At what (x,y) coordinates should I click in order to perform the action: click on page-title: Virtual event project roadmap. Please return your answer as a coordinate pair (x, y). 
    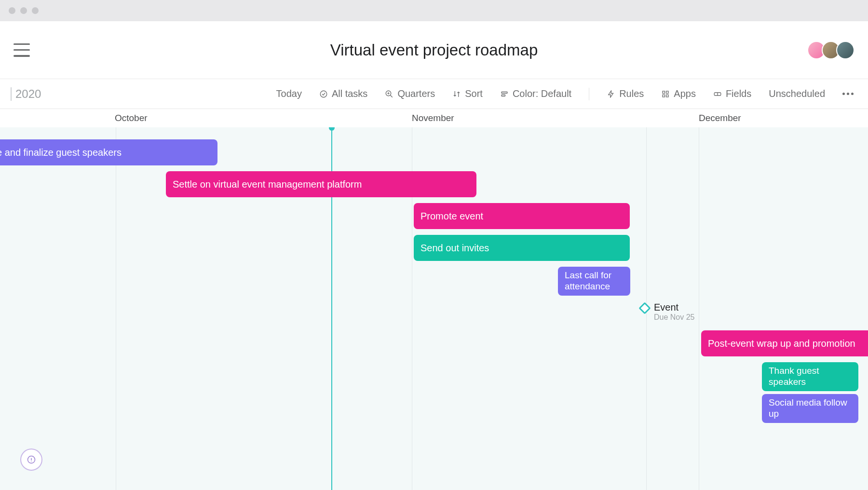
    Looking at the image, I should click on (434, 50).